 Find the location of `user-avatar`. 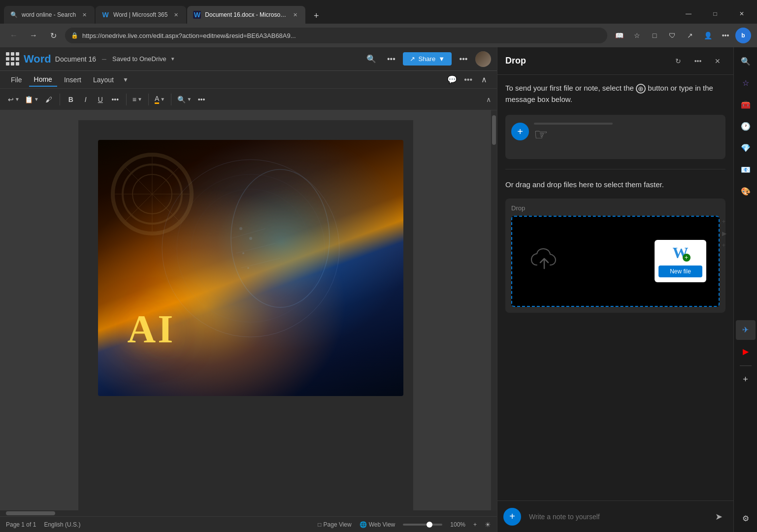

user-avatar is located at coordinates (483, 59).